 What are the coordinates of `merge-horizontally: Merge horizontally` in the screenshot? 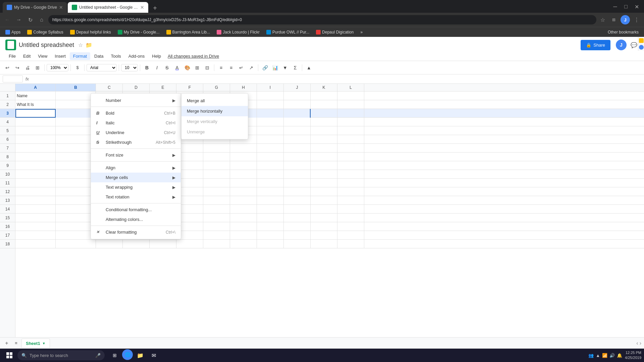 It's located at (215, 111).